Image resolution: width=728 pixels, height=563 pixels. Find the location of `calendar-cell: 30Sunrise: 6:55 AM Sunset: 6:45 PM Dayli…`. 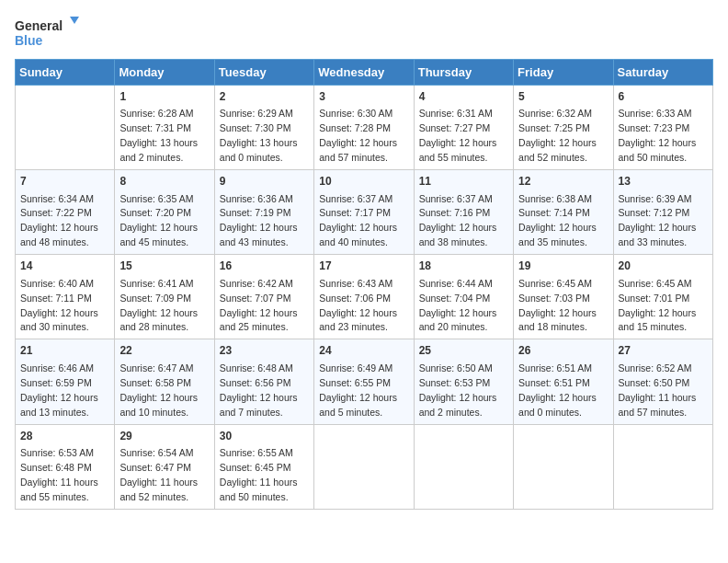

calendar-cell: 30Sunrise: 6:55 AM Sunset: 6:45 PM Dayli… is located at coordinates (264, 466).